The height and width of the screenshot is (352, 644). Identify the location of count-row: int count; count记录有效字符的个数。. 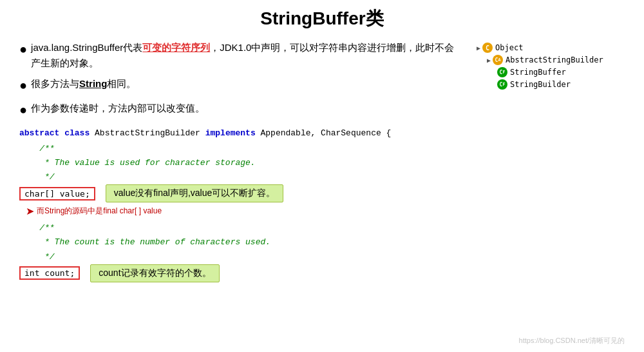
(242, 273).